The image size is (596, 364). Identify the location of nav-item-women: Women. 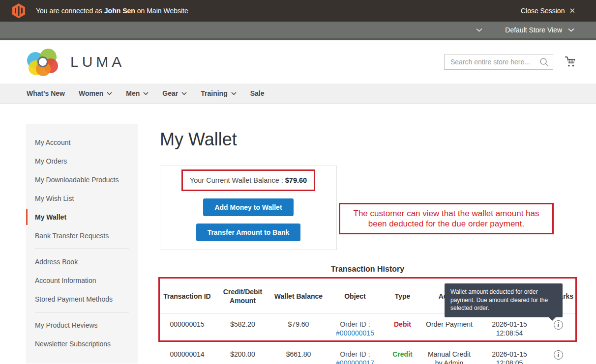
(95, 93).